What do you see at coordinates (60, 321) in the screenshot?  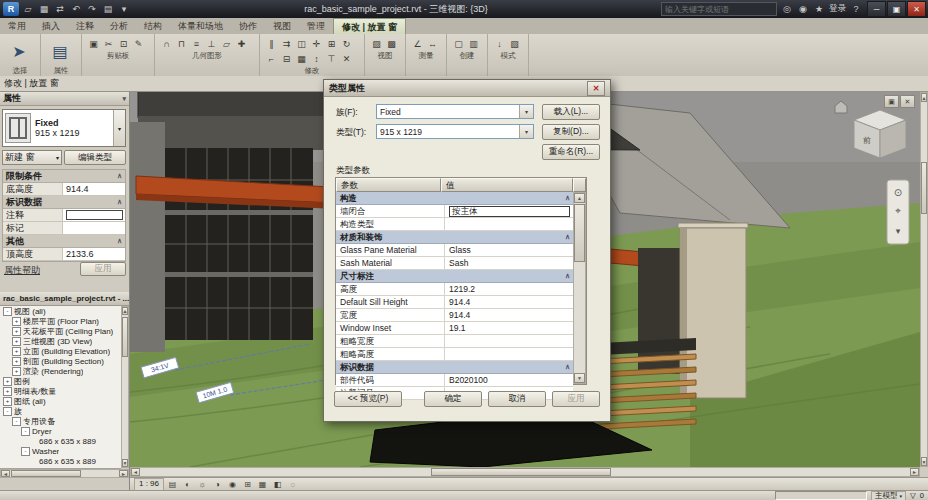 I see `browser-item: +楼层平面 (Floor Plan)` at bounding box center [60, 321].